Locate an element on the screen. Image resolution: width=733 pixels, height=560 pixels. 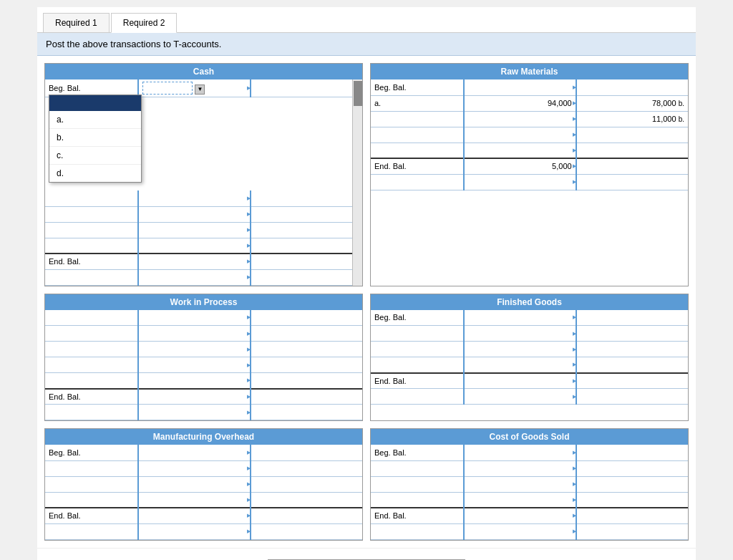
taccount-cash-header: Cash is located at coordinates (203, 72).